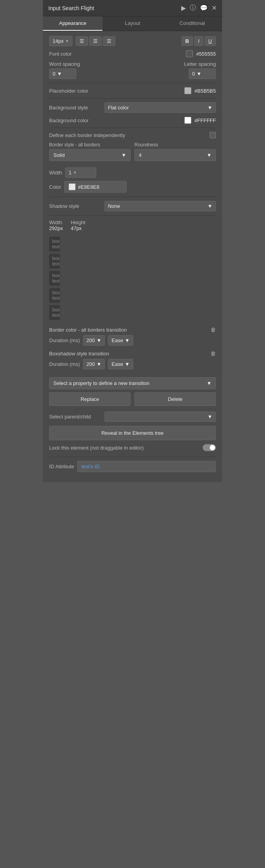 This screenshot has height=868, width=265. What do you see at coordinates (94, 364) in the screenshot?
I see `transition-boxshadow-duration-select: 200 ▼` at bounding box center [94, 364].